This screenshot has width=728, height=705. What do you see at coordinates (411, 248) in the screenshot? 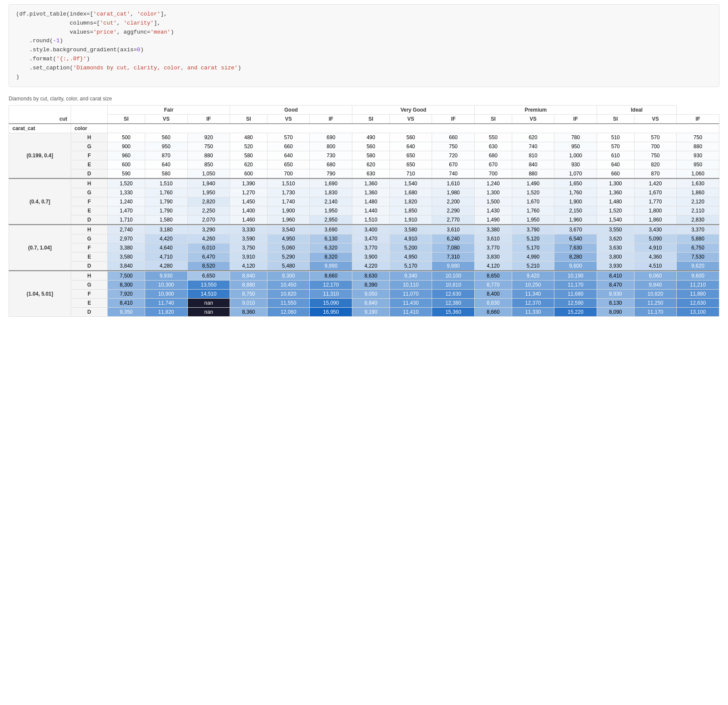
I see `data-cell: 5,200` at bounding box center [411, 248].